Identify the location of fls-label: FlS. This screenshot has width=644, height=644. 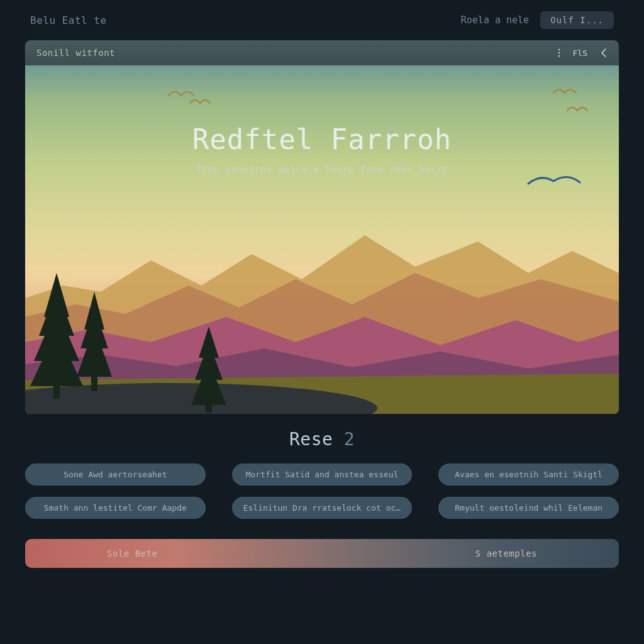
(580, 53).